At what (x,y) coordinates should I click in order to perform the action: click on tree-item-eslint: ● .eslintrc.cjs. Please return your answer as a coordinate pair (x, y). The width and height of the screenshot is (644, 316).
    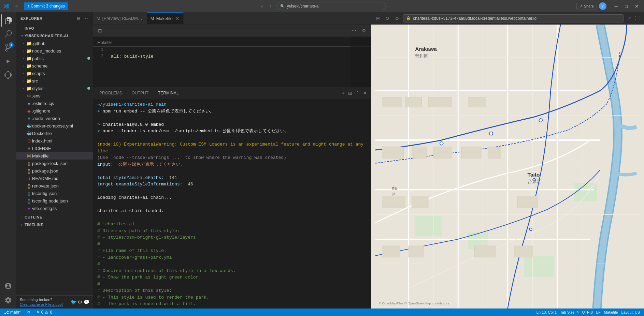
    Looking at the image, I should click on (55, 103).